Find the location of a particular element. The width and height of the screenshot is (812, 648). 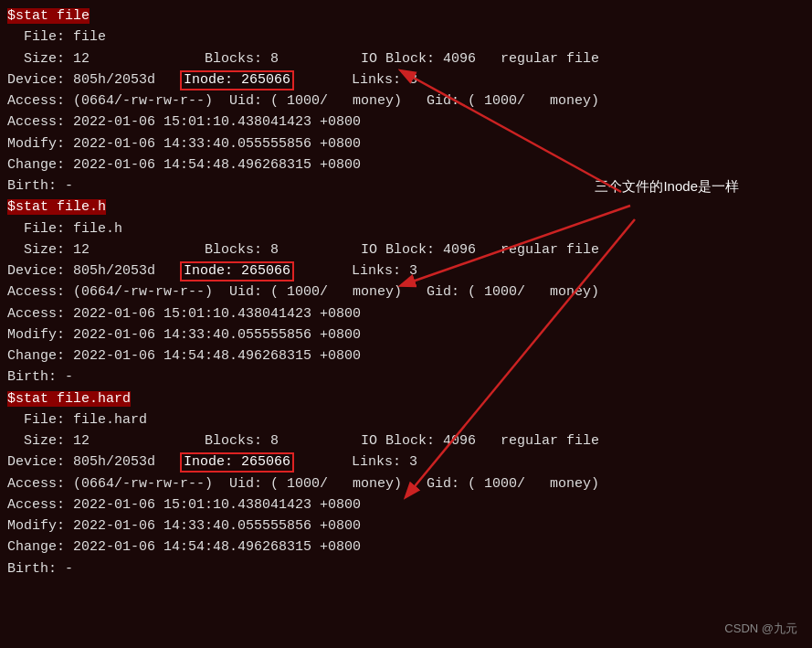

line-birth2: Birth: - is located at coordinates (406, 377).